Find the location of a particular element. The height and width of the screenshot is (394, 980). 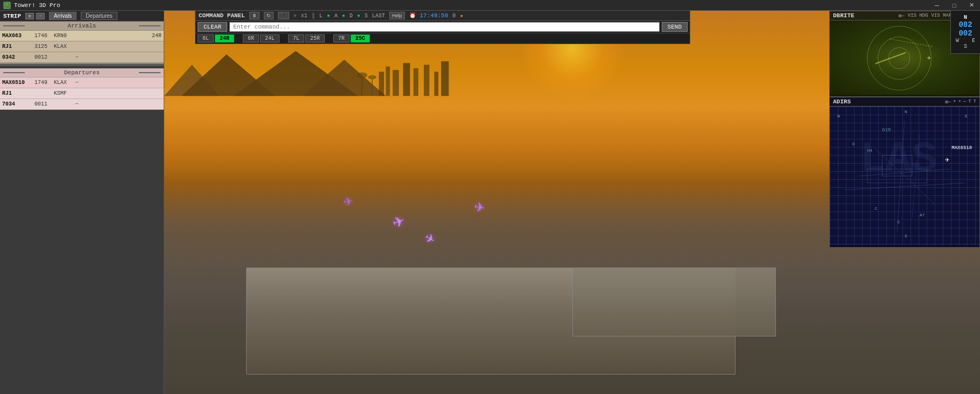

tab-departures: Departures is located at coordinates (99, 16).